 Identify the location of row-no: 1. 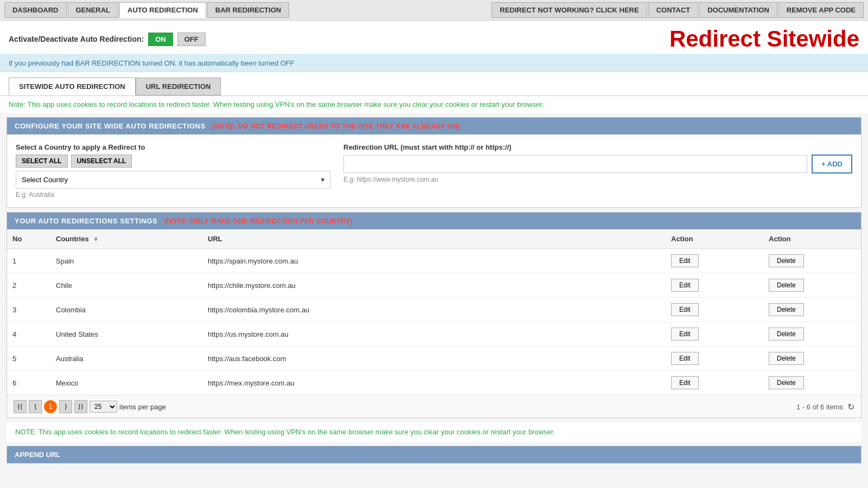
(29, 261).